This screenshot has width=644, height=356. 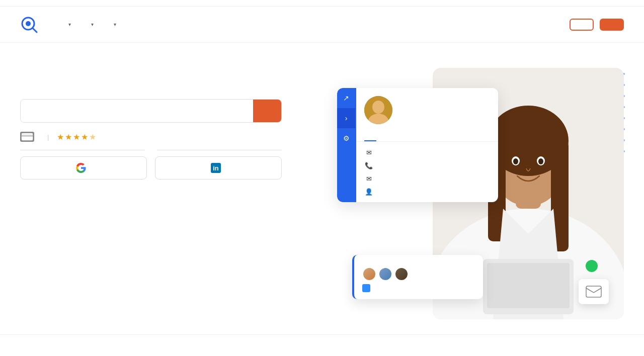 What do you see at coordinates (151, 150) in the screenshot?
I see `or-divider` at bounding box center [151, 150].